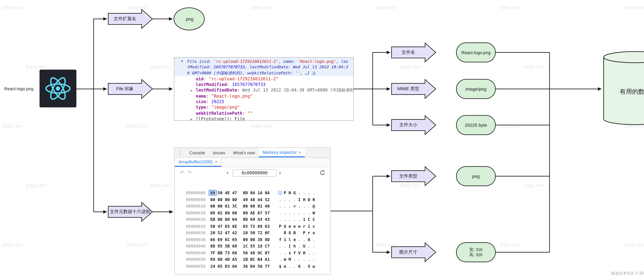 Image resolution: width=644 pixels, height=280 pixels. I want to click on hex-byte: 36, so click(246, 266).